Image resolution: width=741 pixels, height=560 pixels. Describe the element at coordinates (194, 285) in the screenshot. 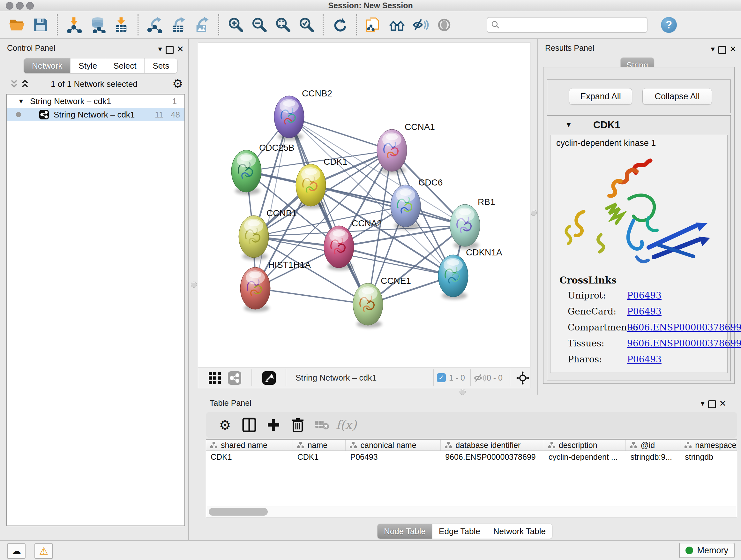

I see `left-splitter-handle` at that location.